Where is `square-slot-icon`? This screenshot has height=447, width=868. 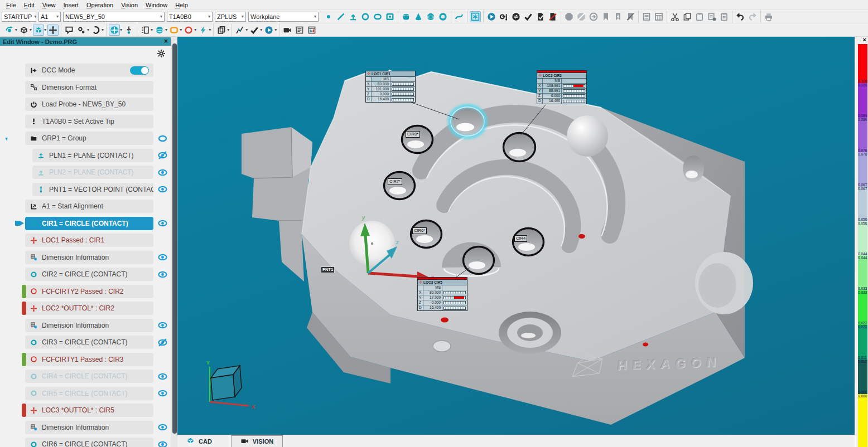
square-slot-icon is located at coordinates (390, 17).